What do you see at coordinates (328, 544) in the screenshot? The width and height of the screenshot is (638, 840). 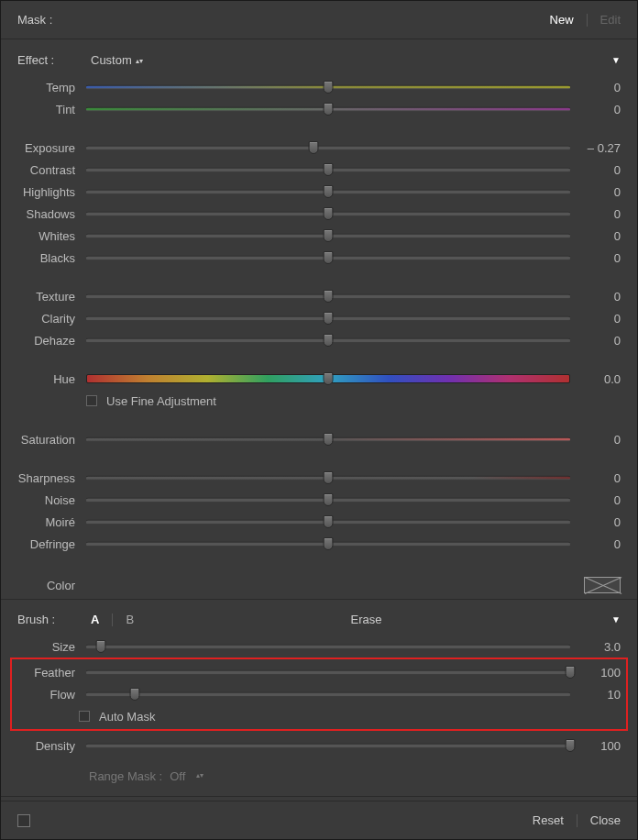 I see `defringe-track` at bounding box center [328, 544].